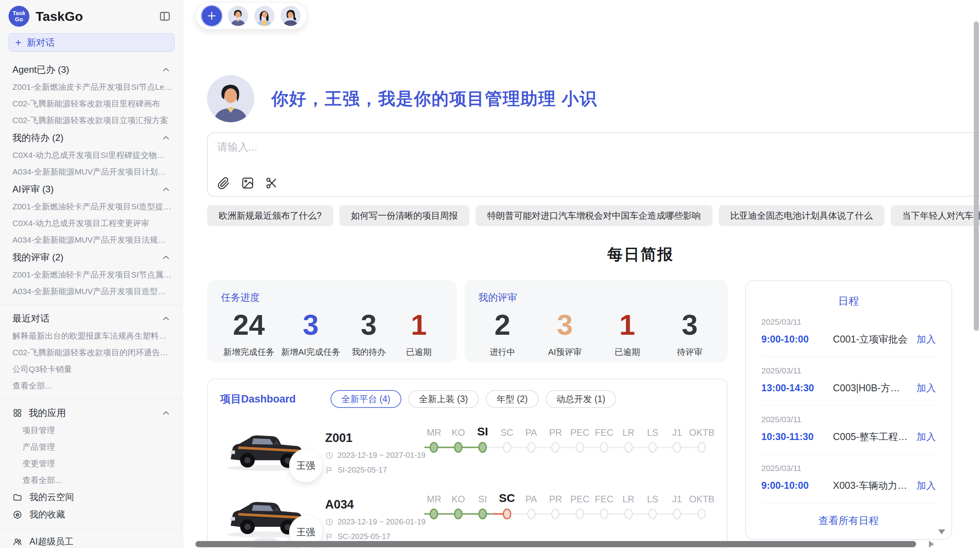  I want to click on project-date-range: 2023-12-19 ~ 2026-01-19, so click(373, 522).